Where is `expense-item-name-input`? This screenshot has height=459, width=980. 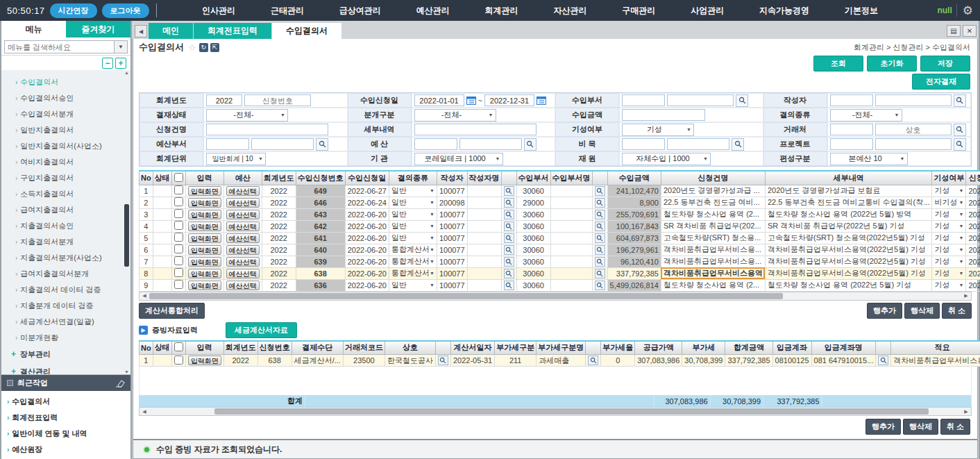
expense-item-name-input is located at coordinates (698, 144).